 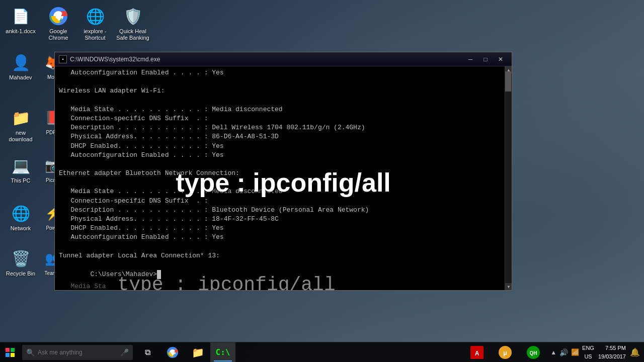 I want to click on locale-country: US, so click(x=588, y=357).